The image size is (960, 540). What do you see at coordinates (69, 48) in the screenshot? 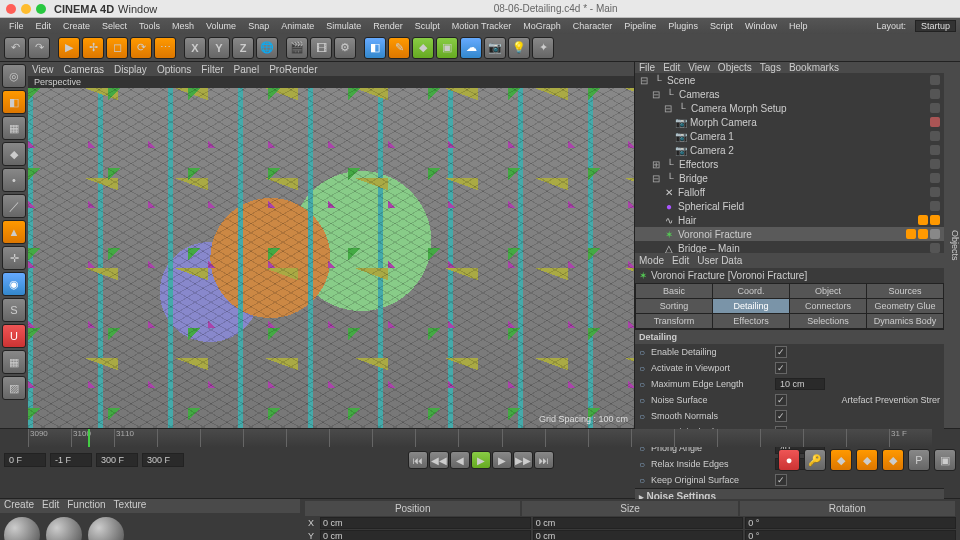
I see `select-tool: ▶` at bounding box center [69, 48].